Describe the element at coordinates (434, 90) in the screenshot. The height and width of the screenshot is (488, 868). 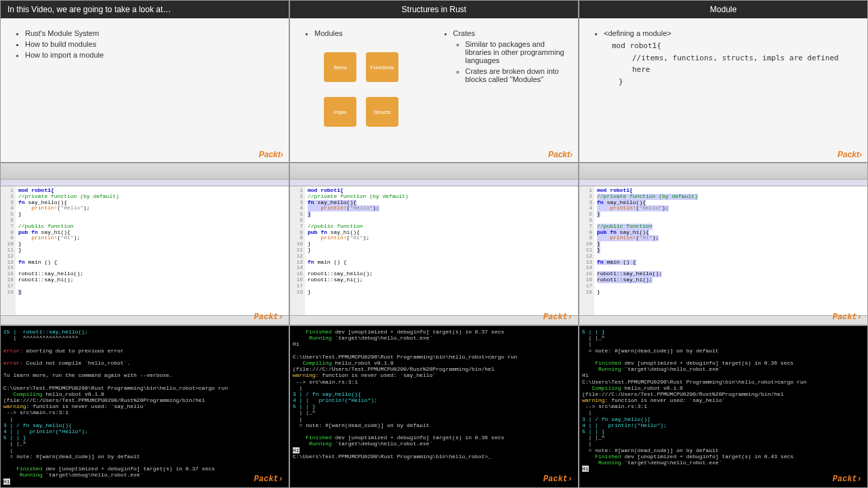
I see `slide-body: Modules Items Functions Impls Structs Cr…` at that location.